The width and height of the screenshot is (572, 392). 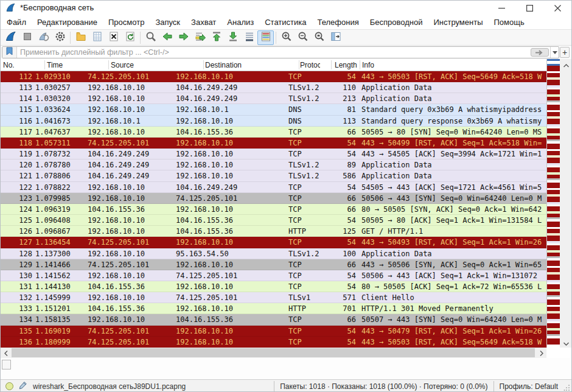 I want to click on scroll-left-button, so click(x=6, y=353).